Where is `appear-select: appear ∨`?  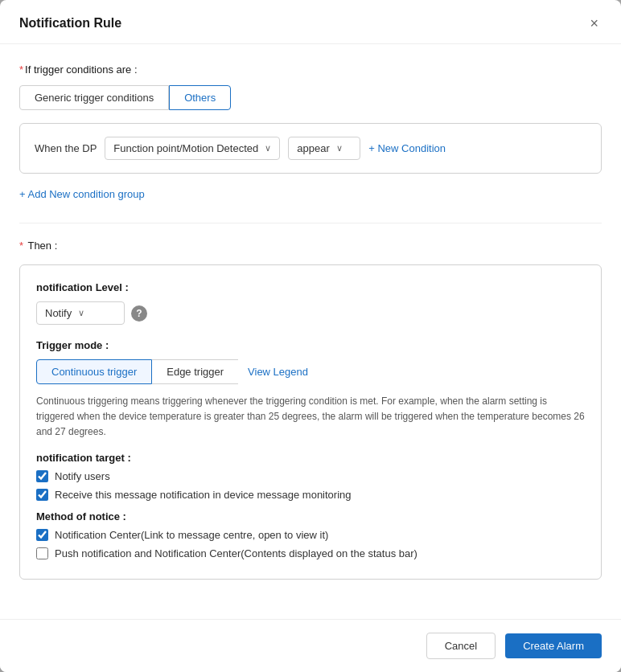 appear-select: appear ∨ is located at coordinates (324, 148).